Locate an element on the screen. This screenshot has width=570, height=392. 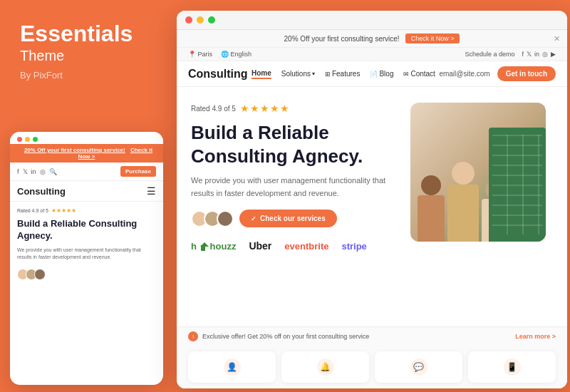
nav-blog: 📄 Blog is located at coordinates (382, 74).